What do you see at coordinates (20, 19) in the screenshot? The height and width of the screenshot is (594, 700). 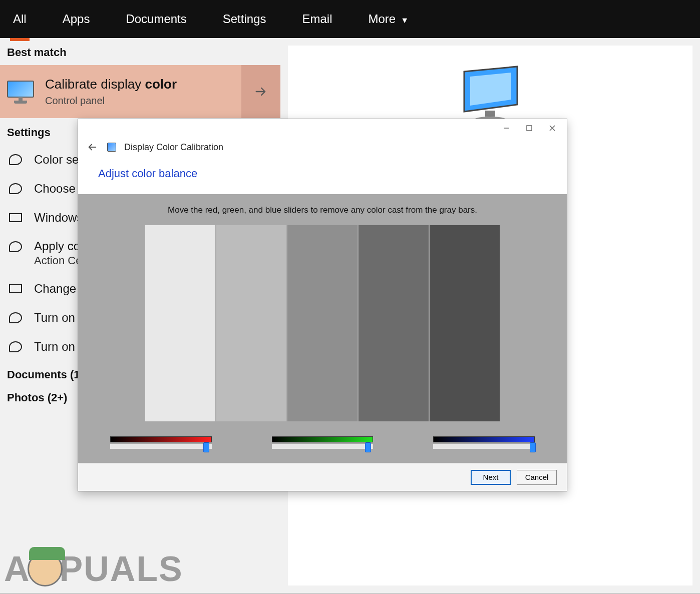 I see `tab-all: All` at bounding box center [20, 19].